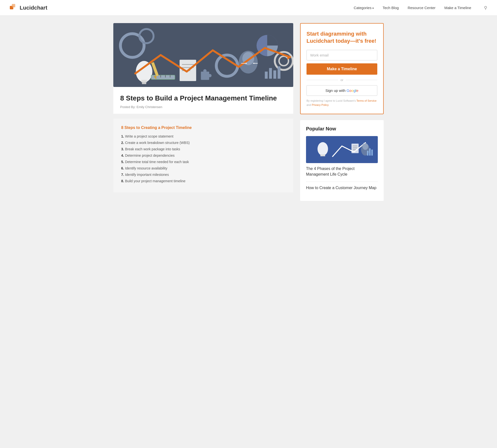 The width and height of the screenshot is (497, 448). I want to click on popular-divider, so click(342, 182).